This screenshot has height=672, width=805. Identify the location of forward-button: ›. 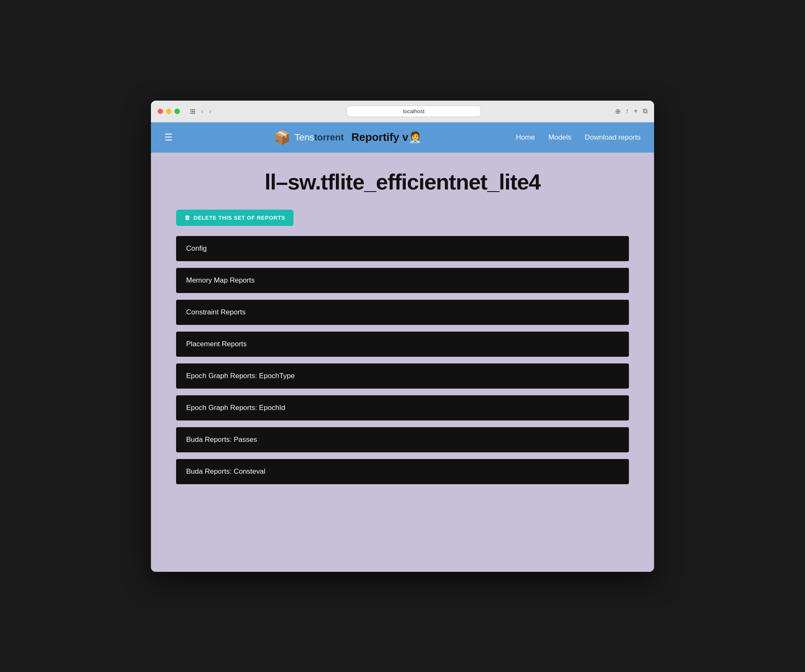
(210, 111).